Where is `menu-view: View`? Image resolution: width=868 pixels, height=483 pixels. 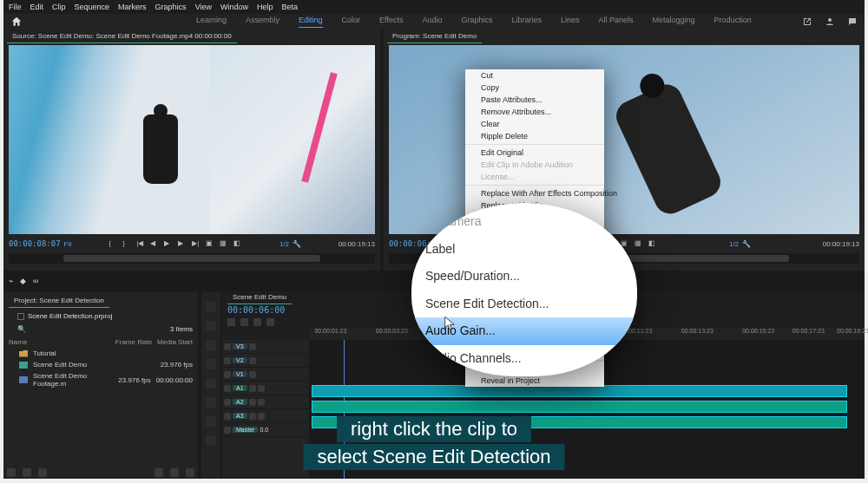 menu-view: View is located at coordinates (203, 7).